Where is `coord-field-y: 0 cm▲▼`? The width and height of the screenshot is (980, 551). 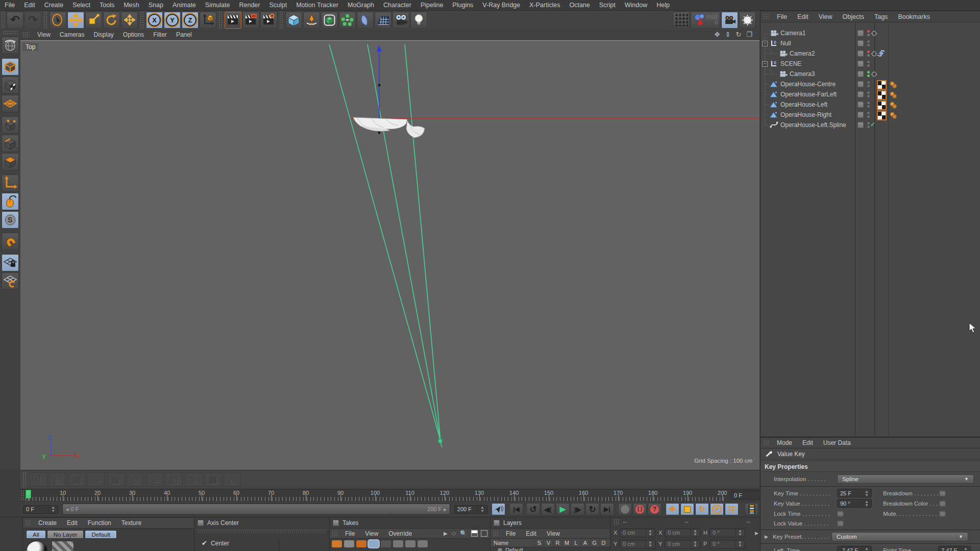 coord-field-y: 0 cm▲▼ is located at coordinates (682, 544).